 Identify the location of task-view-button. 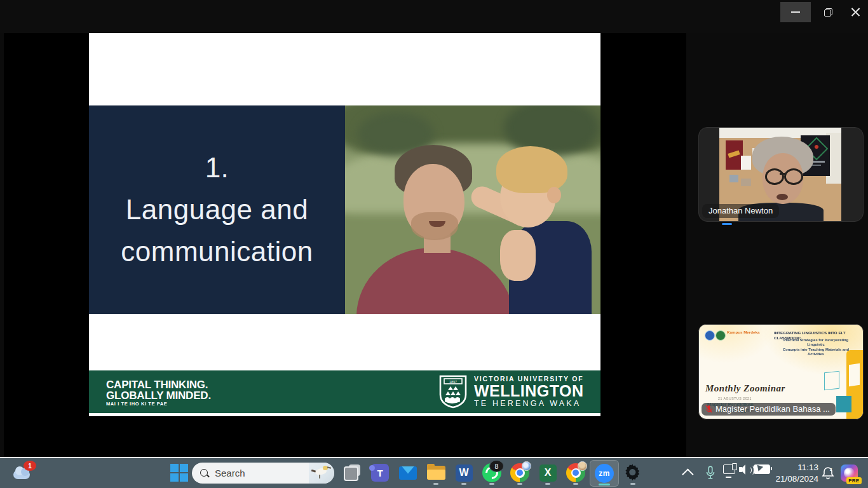
(352, 473).